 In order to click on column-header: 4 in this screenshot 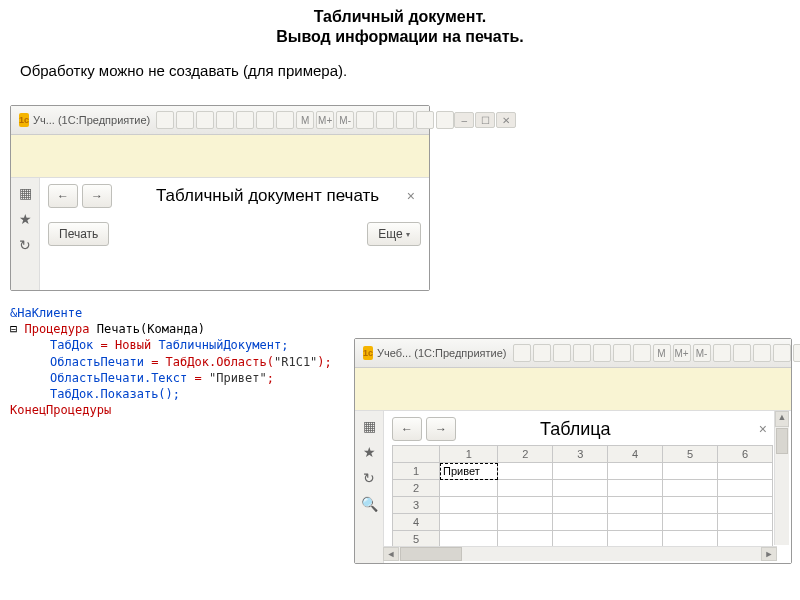, I will do `click(636, 454)`.